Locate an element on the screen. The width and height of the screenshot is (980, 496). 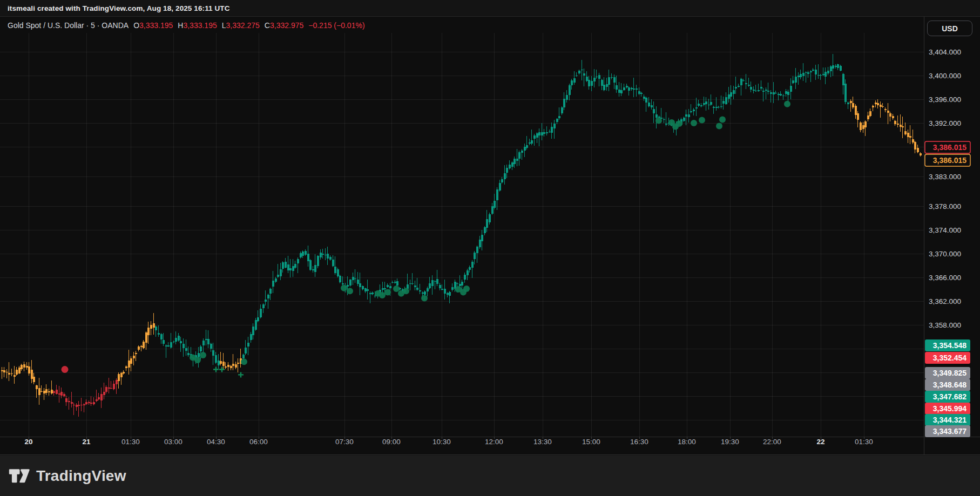
price-badge-text: 3,343.677 is located at coordinates (950, 431).